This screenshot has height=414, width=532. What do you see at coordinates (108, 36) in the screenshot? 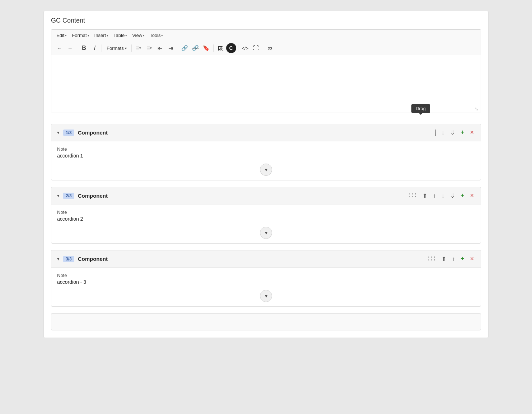
I see `insert-arrow: ▾` at bounding box center [108, 36].